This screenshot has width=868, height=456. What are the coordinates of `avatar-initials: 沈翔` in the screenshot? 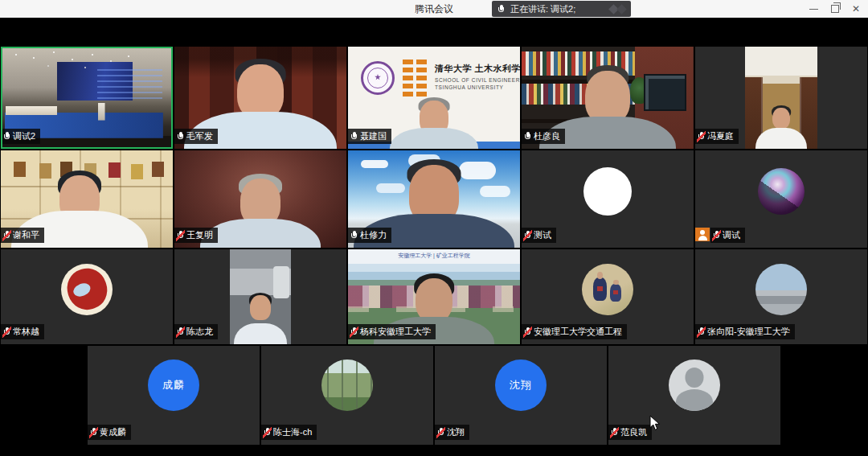 It's located at (521, 385).